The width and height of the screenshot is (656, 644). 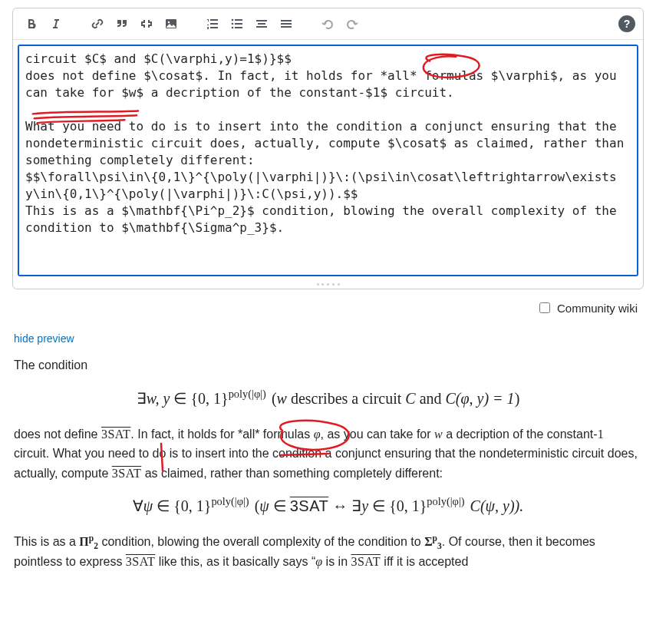 I want to click on resize-grip, so click(x=328, y=285).